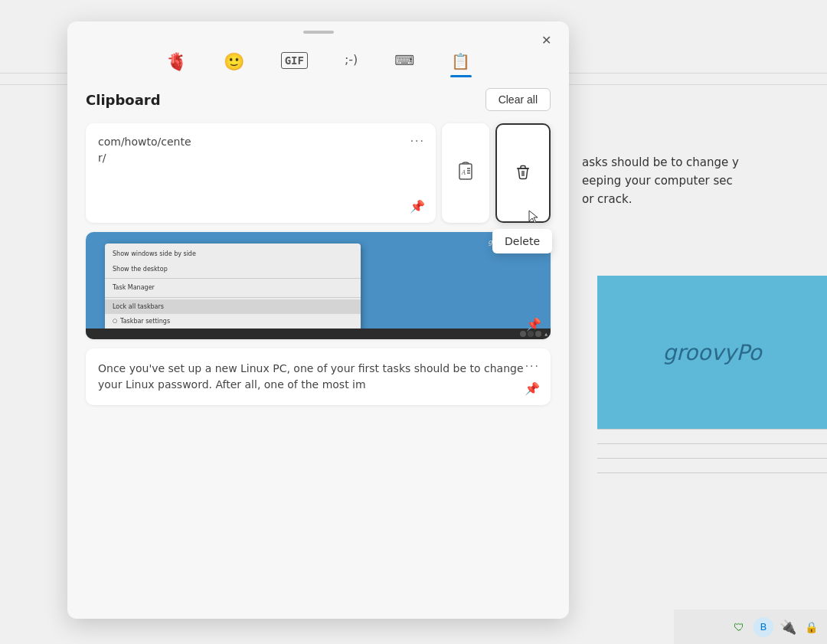 This screenshot has width=827, height=644. What do you see at coordinates (319, 173) in the screenshot?
I see `clipboard-item-1-container: com/howto/center/ ··· 📌 A` at bounding box center [319, 173].